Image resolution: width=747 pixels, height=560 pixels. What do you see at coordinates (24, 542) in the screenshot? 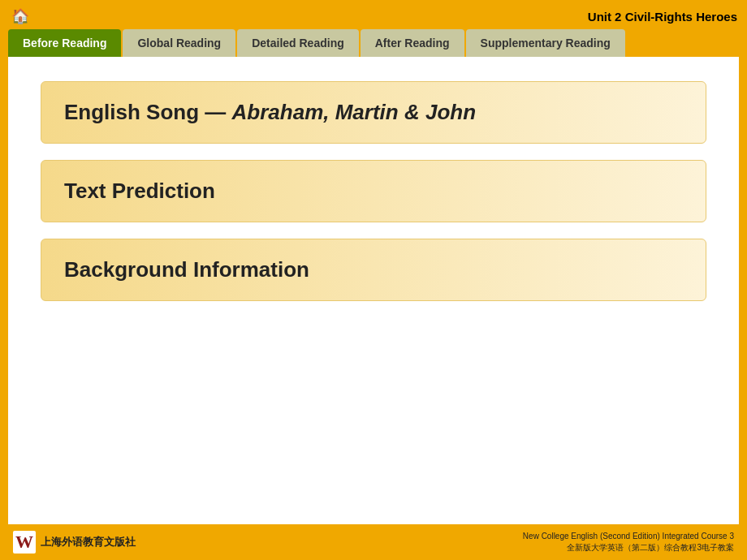
I see `publisher-w-icon: W` at bounding box center [24, 542].